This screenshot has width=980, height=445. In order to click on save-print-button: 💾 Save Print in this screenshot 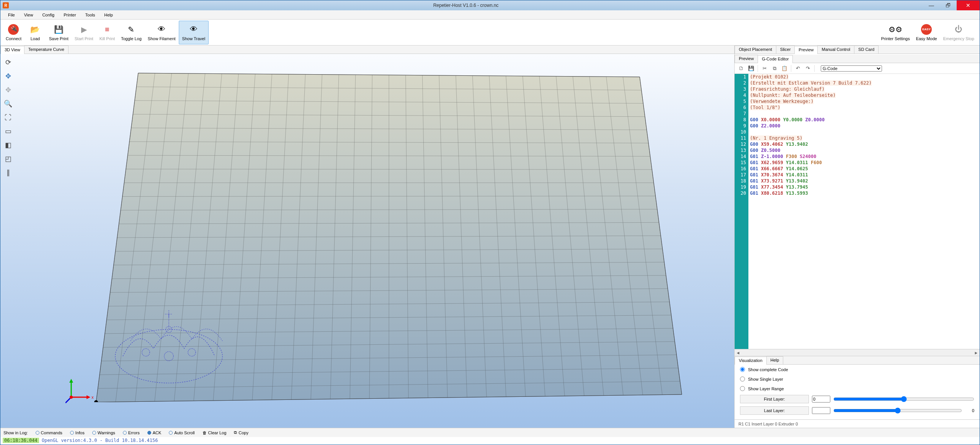, I will do `click(59, 33)`.